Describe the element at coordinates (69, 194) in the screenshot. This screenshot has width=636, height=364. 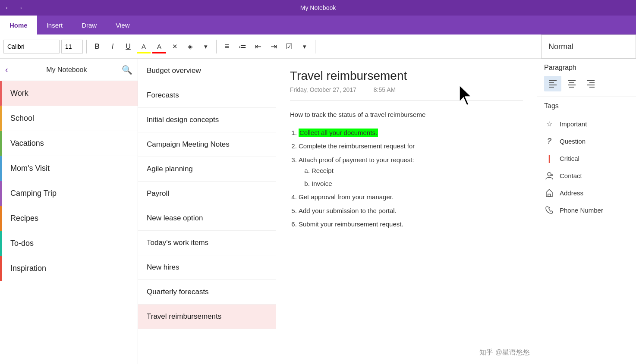
I see `section-item-camping: Camping Trip` at that location.